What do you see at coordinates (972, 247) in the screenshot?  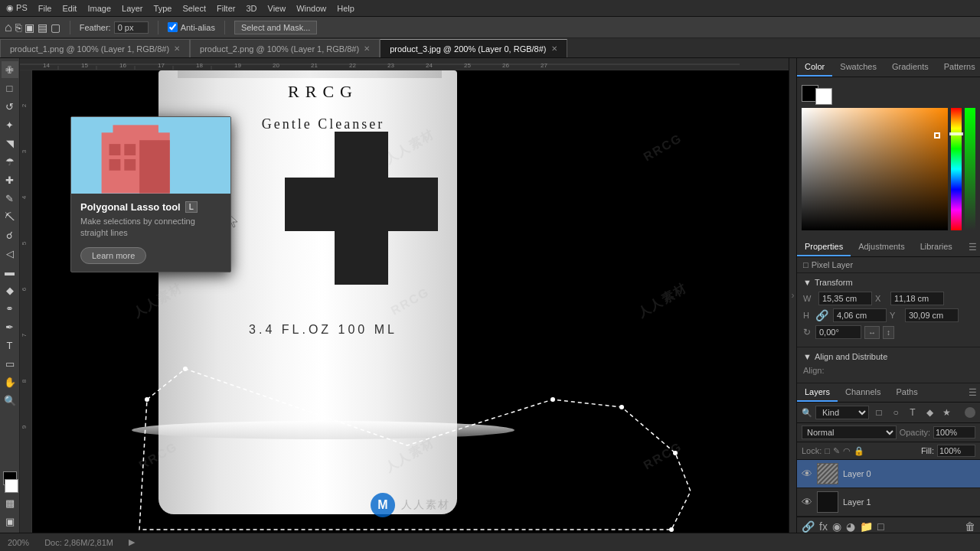 I see `panel-menu-icon: ☰` at bounding box center [972, 247].